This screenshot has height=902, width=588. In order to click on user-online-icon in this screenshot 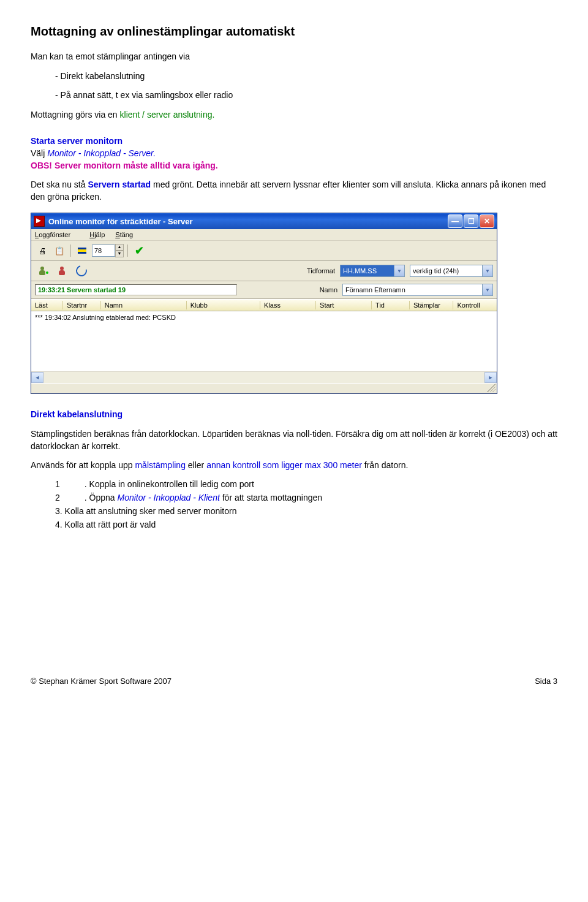, I will do `click(42, 271)`.